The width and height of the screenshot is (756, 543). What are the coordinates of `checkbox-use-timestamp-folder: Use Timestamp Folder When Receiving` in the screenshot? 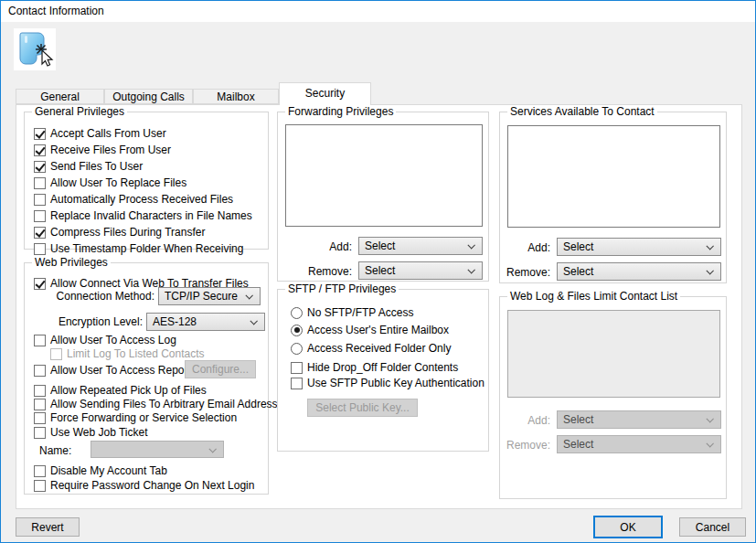 It's located at (151, 249).